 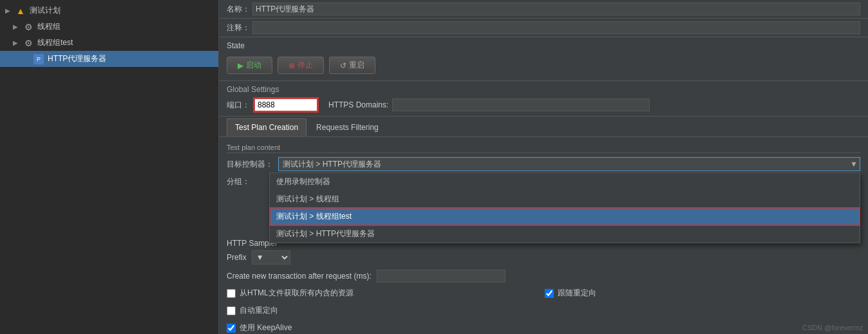 What do you see at coordinates (565, 234) in the screenshot?
I see `dropdown-item-http-proxy: 测试计划 > HTTP代理服务器` at bounding box center [565, 234].